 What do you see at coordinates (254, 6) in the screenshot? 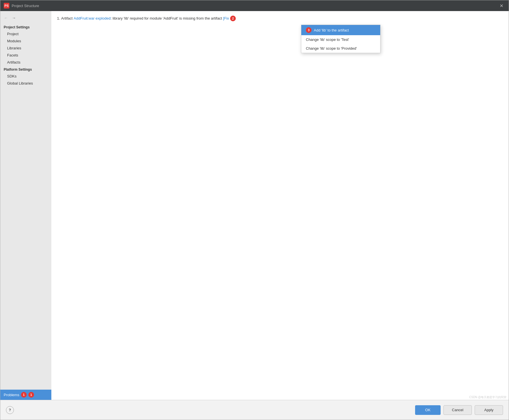
I see `title-bar: PS Project Structure ✕` at bounding box center [254, 6].